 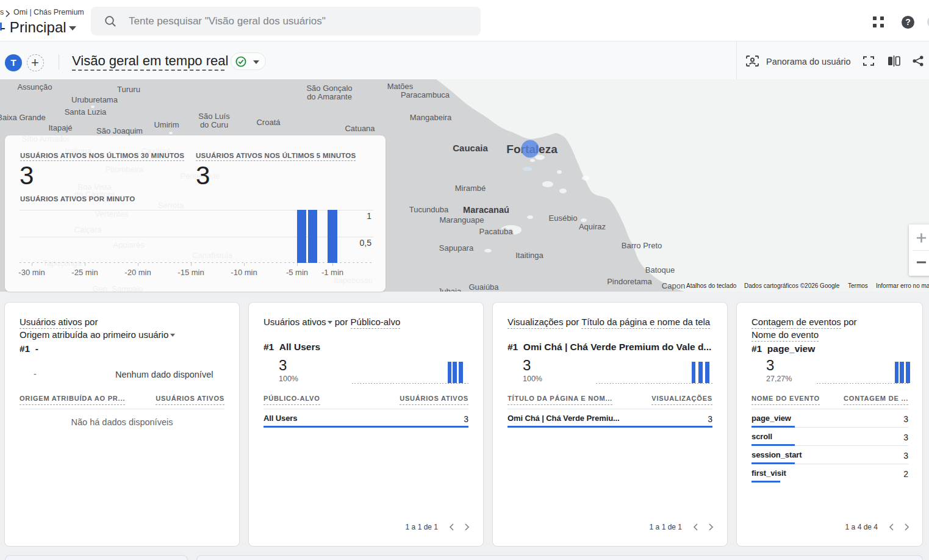 What do you see at coordinates (431, 117) in the screenshot?
I see `svg-text: Mangabeira` at bounding box center [431, 117].